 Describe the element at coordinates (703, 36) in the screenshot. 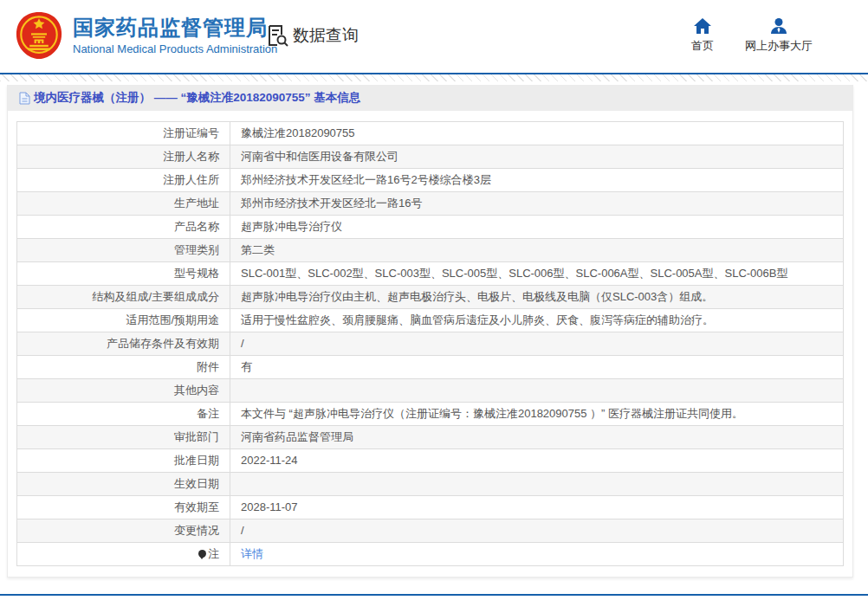

I see `nav-item-home: 首页` at that location.